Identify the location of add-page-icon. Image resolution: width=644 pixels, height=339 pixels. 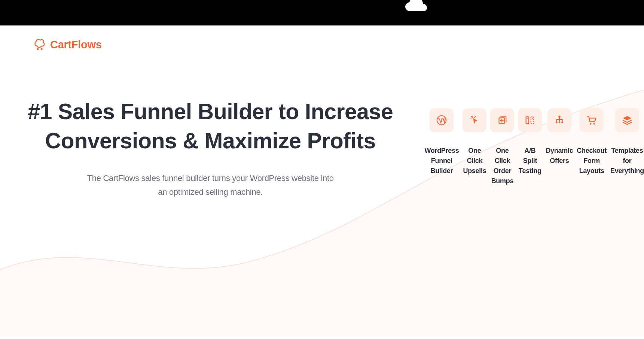
(502, 120).